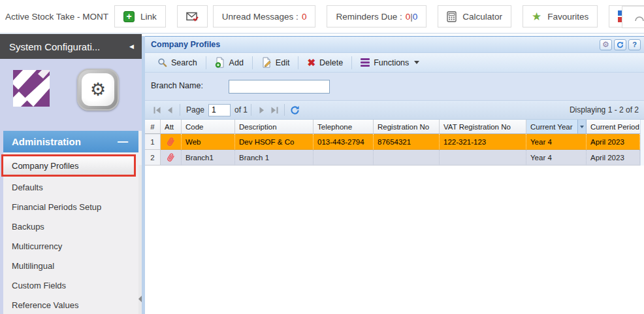  Describe the element at coordinates (633, 17) in the screenshot. I see `clipped-toolbar-button` at that location.